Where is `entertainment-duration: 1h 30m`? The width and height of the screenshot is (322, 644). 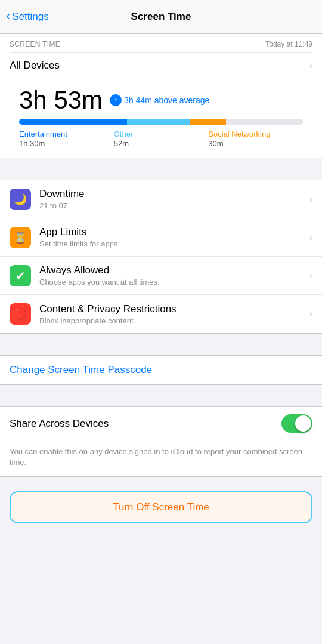 entertainment-duration: 1h 30m is located at coordinates (67, 143).